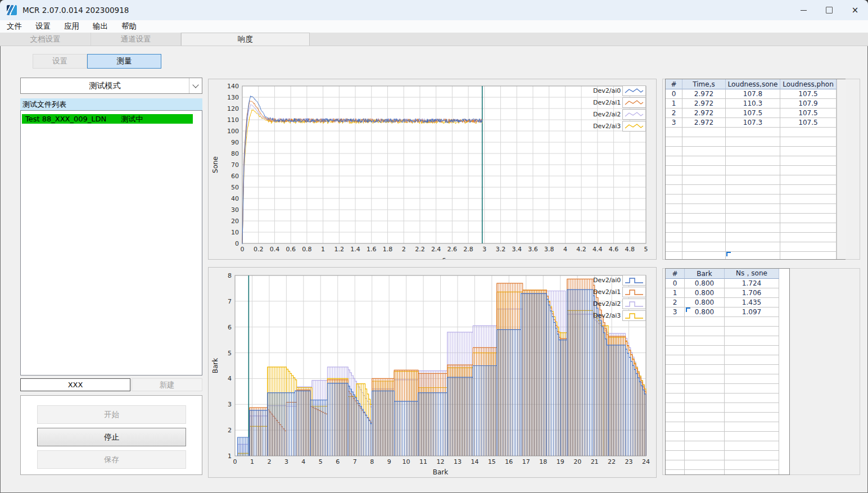  What do you see at coordinates (803, 10) in the screenshot?
I see `minimize-button` at bounding box center [803, 10].